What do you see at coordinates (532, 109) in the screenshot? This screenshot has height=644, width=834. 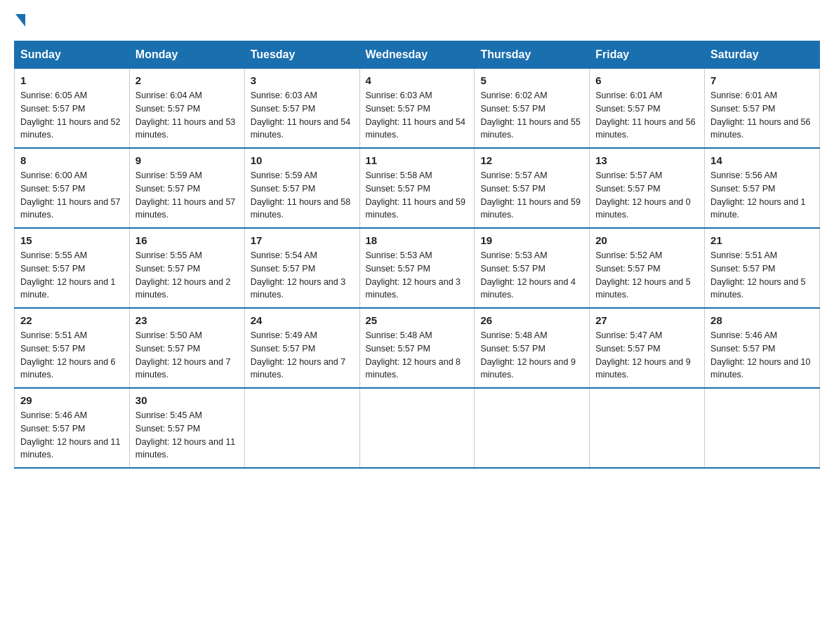 I see `calendar-cell: 5Sunrise: 6:02 AMSunset: 5:57 PMDaylight…` at bounding box center [532, 109].